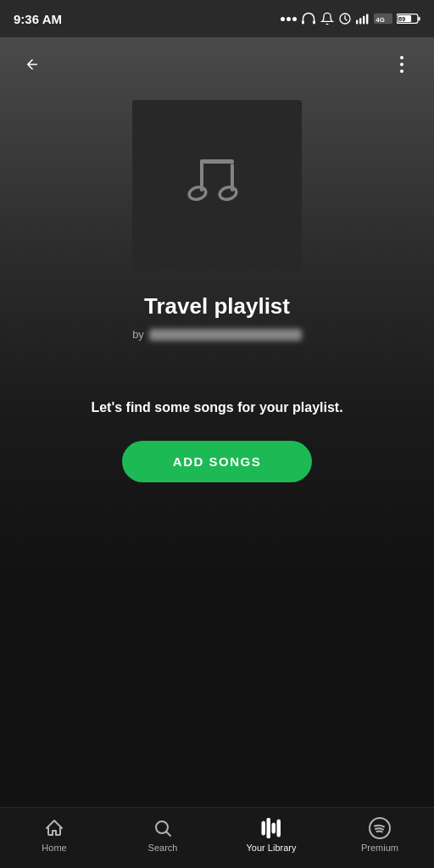  I want to click on nav-item-search: Search, so click(163, 835).